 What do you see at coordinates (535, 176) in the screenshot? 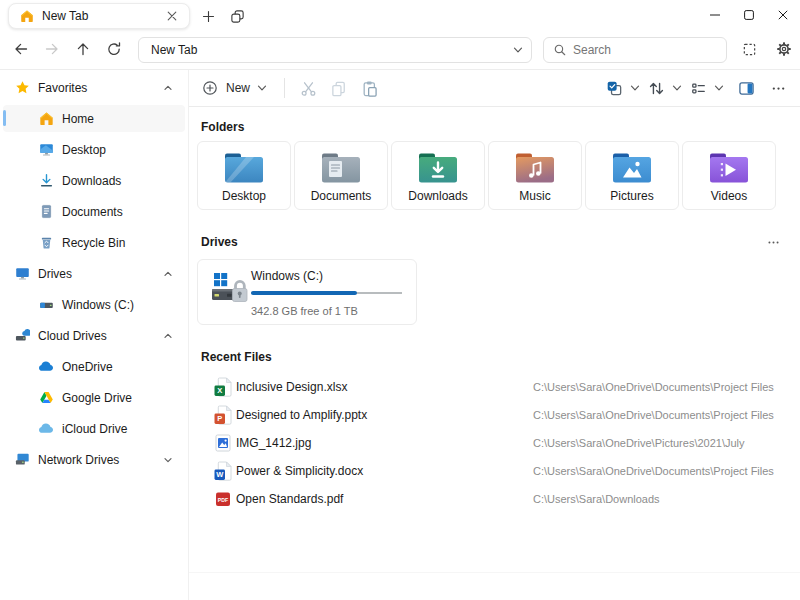
I see `folder-tile-music: Music` at bounding box center [535, 176].